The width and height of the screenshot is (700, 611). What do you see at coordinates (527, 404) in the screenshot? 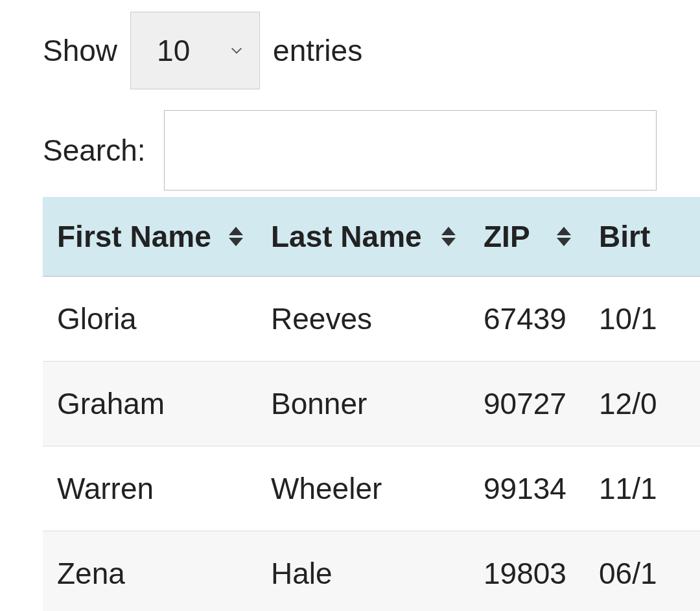
I see `cell-zip: 90727` at bounding box center [527, 404].